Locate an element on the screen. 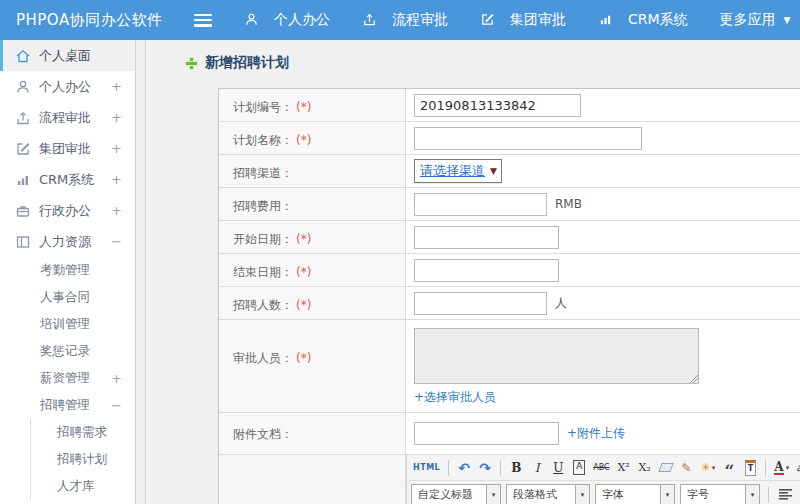 Image resolution: width=800 pixels, height=504 pixels. clipboard-t-icon: T is located at coordinates (750, 468).